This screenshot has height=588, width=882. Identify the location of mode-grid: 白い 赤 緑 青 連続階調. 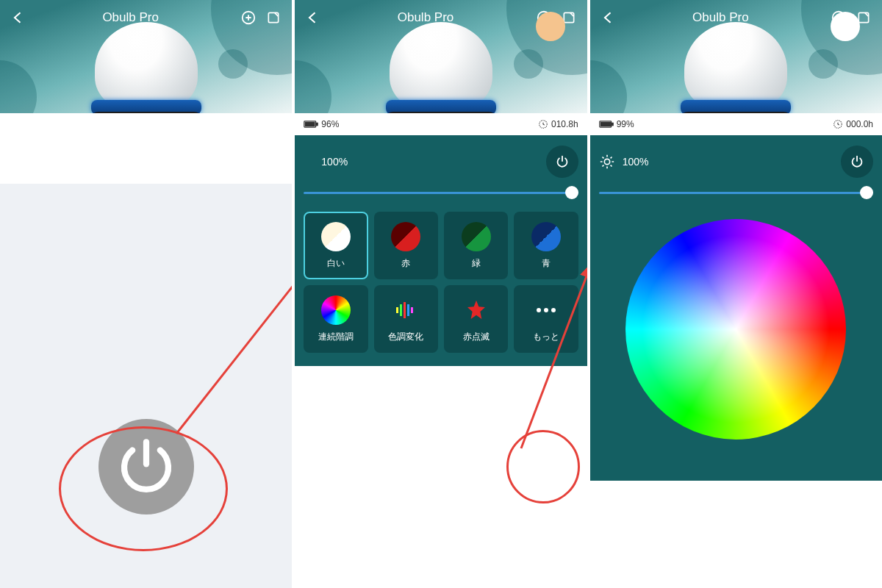
(441, 282).